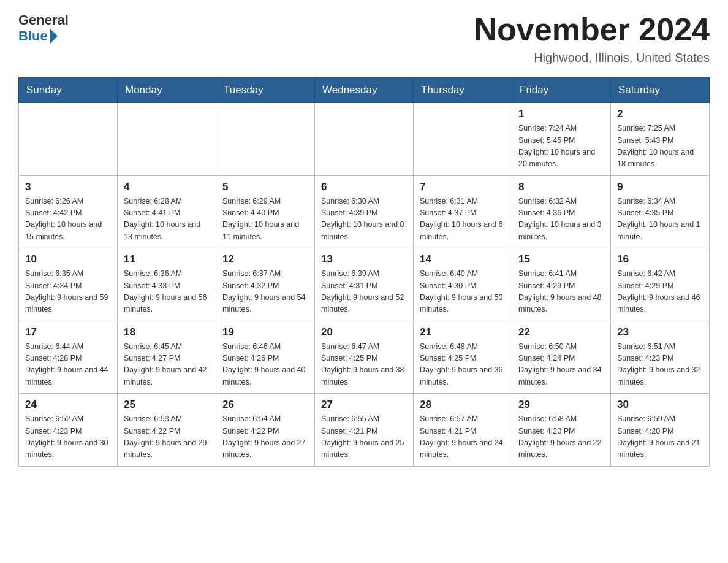 Image resolution: width=728 pixels, height=563 pixels. I want to click on day-info: Sunrise: 6:39 AMSunset: 4:31 PMDaylight:…, so click(364, 292).